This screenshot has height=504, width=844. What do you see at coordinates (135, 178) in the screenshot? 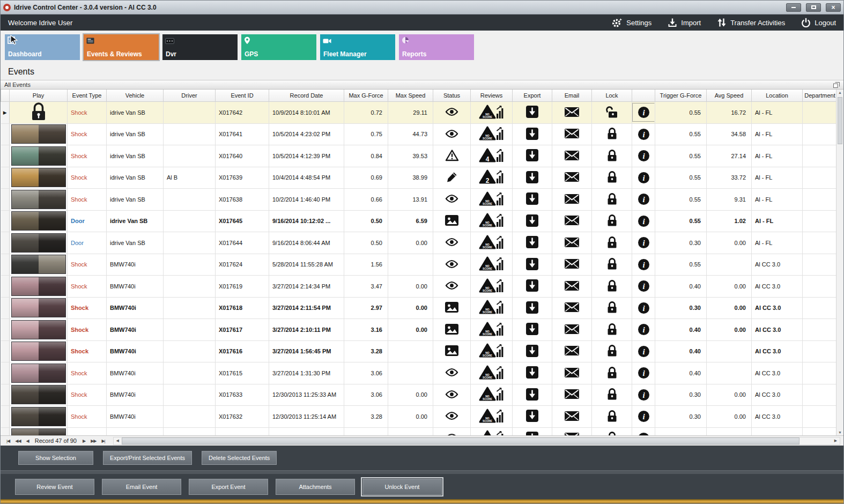
I see `vehicle-cell: idrive Van SB` at bounding box center [135, 178].